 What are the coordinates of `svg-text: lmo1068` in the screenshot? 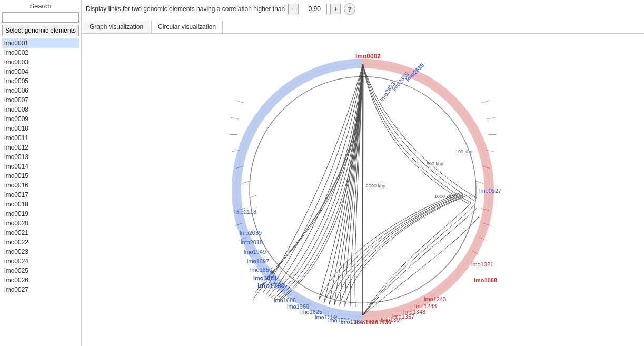 It's located at (486, 280).